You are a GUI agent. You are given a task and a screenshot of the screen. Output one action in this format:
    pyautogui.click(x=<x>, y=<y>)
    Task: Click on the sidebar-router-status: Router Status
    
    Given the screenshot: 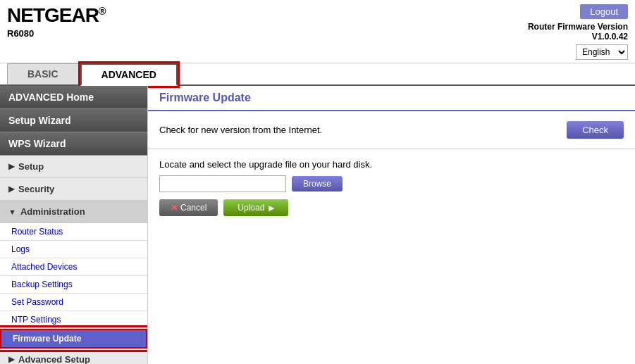 What is the action you would take?
    pyautogui.click(x=73, y=232)
    